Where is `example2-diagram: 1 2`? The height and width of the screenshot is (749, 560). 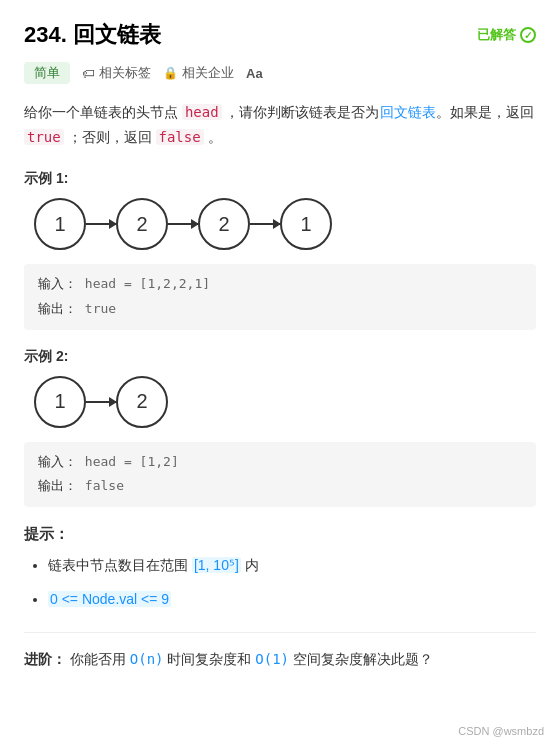
example2-diagram: 1 2 is located at coordinates (285, 402).